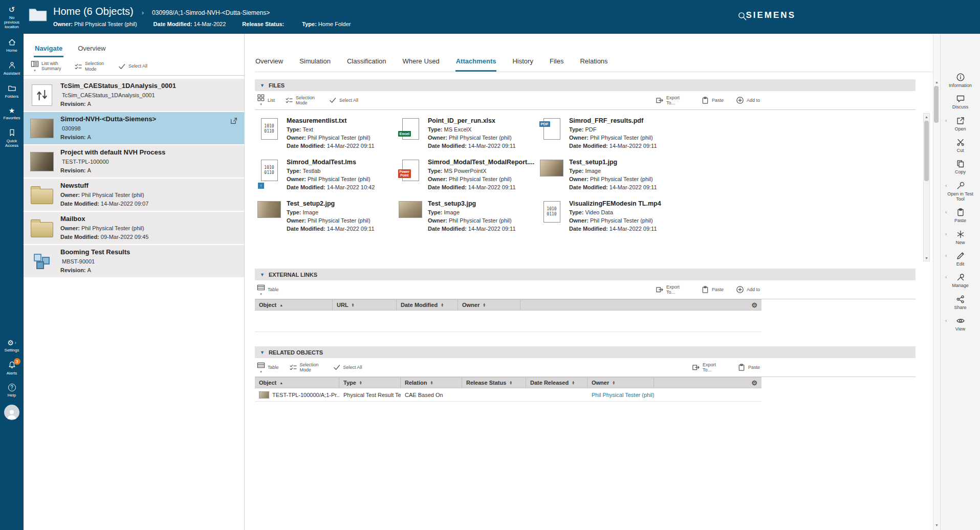 The height and width of the screenshot is (530, 980). What do you see at coordinates (12, 368) in the screenshot?
I see `sidebar-item-alerts: 3 Alerts` at bounding box center [12, 368].